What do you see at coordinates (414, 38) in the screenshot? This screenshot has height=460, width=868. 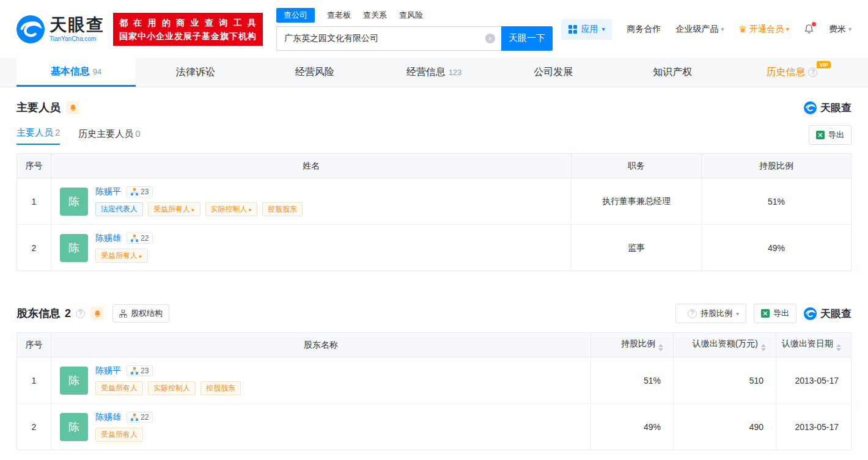 I see `search-box: × 天眼一下` at bounding box center [414, 38].